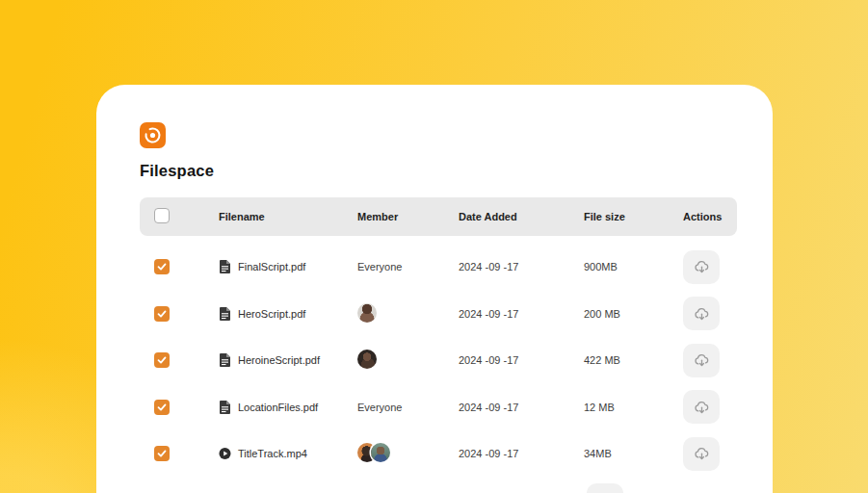  What do you see at coordinates (272, 314) in the screenshot?
I see `filename-label: HeroScript.pdf` at bounding box center [272, 314].